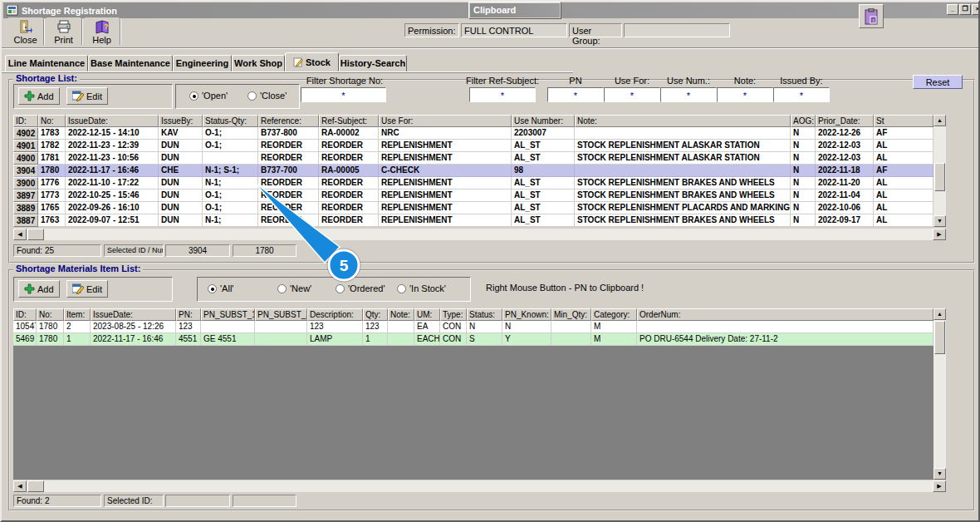 The image size is (980, 522). What do you see at coordinates (473, 196) in the screenshot?
I see `table-row: 389717732022-10-25 - 15:46DUNO-1;REORDER…` at bounding box center [473, 196].